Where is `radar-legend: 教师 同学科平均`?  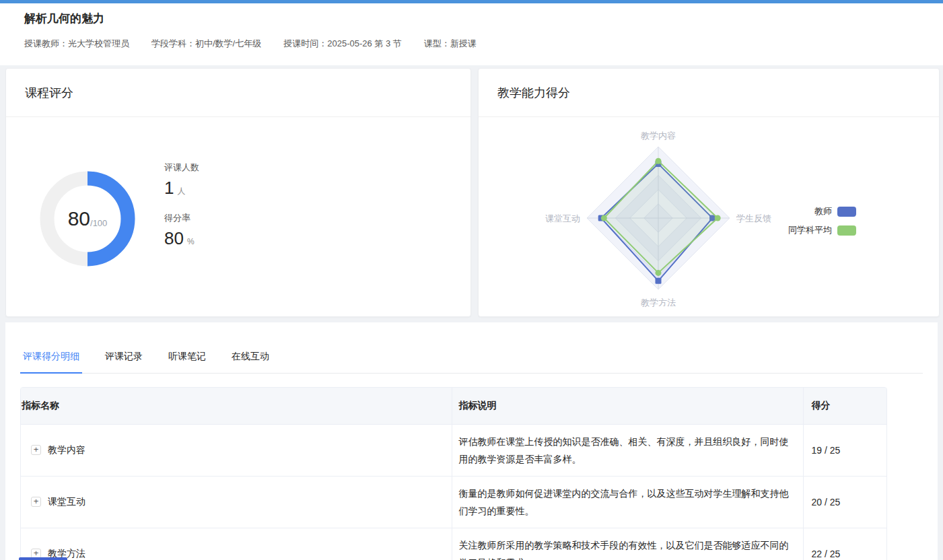 radar-legend: 教师 同学科平均 is located at coordinates (823, 224).